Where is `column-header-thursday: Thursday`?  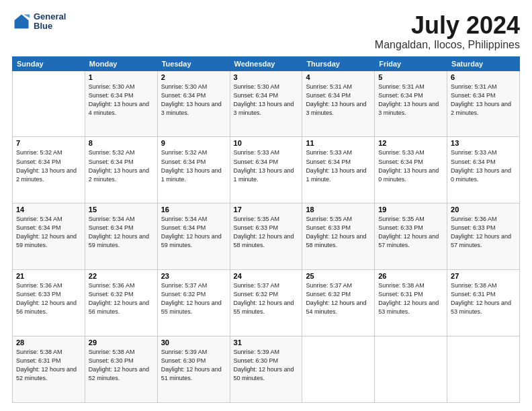 column-header-thursday: Thursday is located at coordinates (339, 63).